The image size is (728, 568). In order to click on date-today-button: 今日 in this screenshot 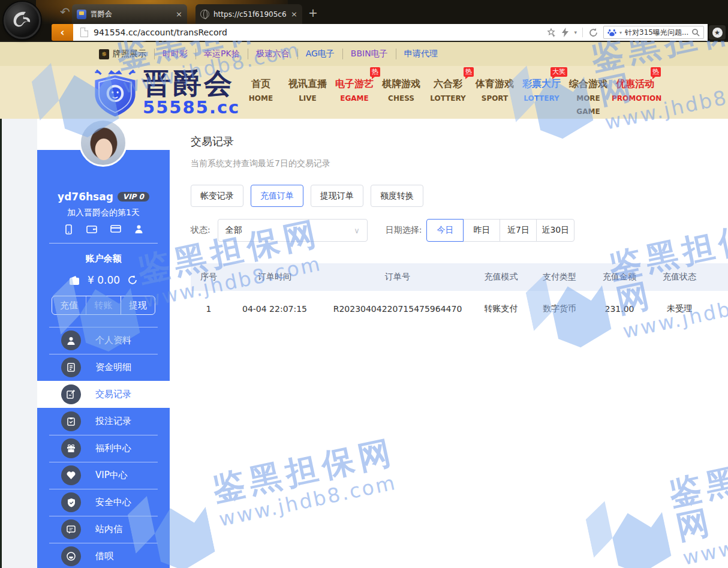, I will do `click(445, 230)`.